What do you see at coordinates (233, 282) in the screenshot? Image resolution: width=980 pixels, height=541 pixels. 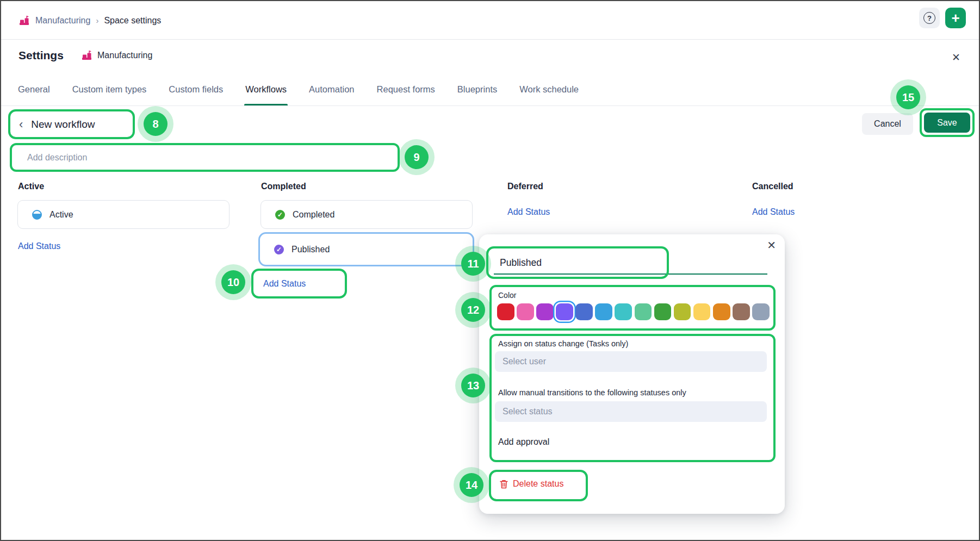 I see `annotation-badge-10: 10` at bounding box center [233, 282].